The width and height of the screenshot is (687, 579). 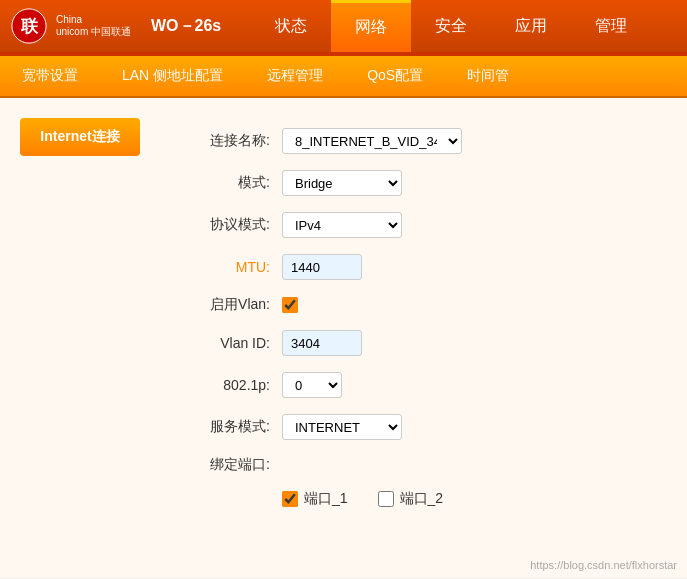 I want to click on bind-port-label-row: 绑定端口:, so click(x=414, y=465).